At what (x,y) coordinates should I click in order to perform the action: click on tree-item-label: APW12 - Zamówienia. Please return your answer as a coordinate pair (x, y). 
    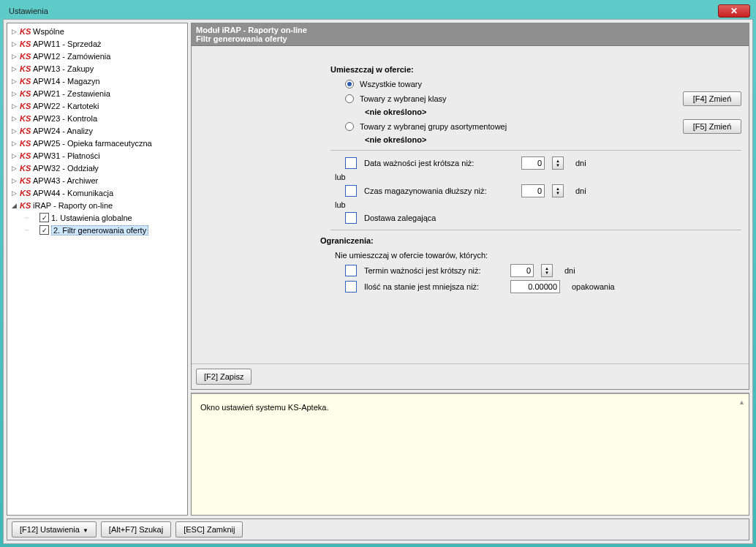
    Looking at the image, I should click on (72, 56).